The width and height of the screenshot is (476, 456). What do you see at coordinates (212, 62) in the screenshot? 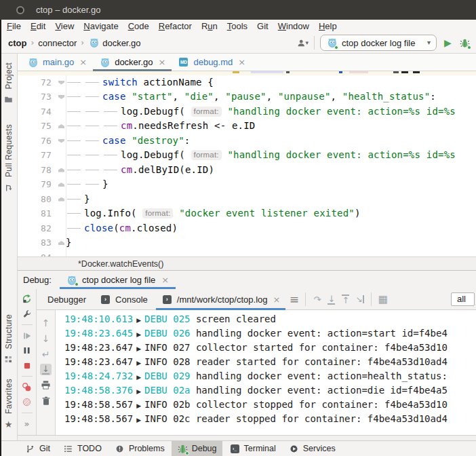
I see `editor-tab-debug.md: MDdebug.md×` at bounding box center [212, 62].